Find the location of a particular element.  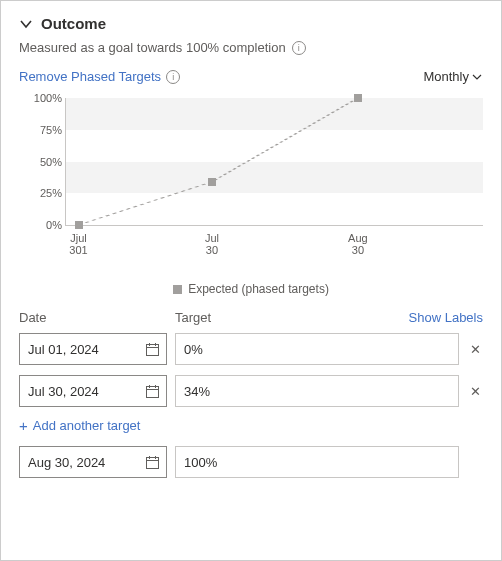

date-value: Jul 30, 2024 is located at coordinates (86, 392).